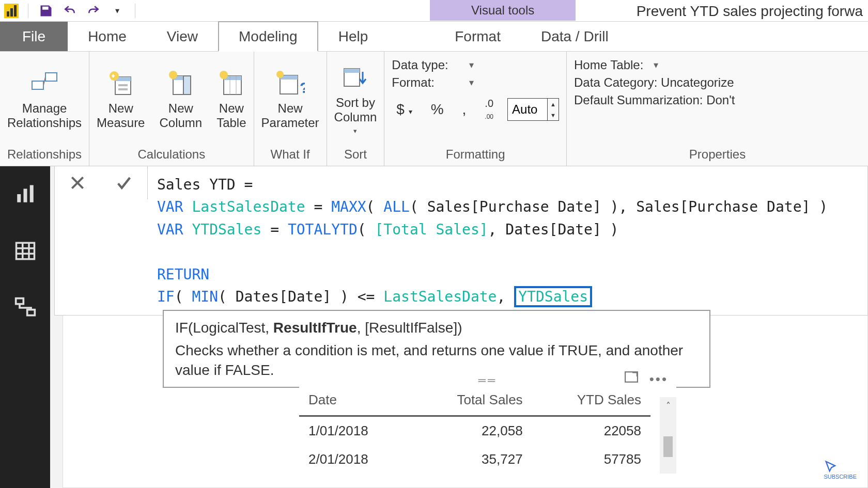  I want to click on group-label: Formatting, so click(475, 154).